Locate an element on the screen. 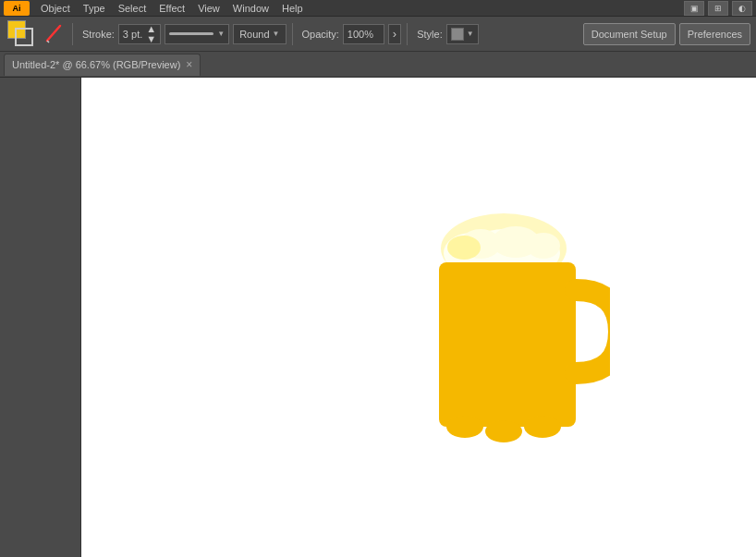 The image size is (756, 557). more-options-button: › is located at coordinates (395, 34).